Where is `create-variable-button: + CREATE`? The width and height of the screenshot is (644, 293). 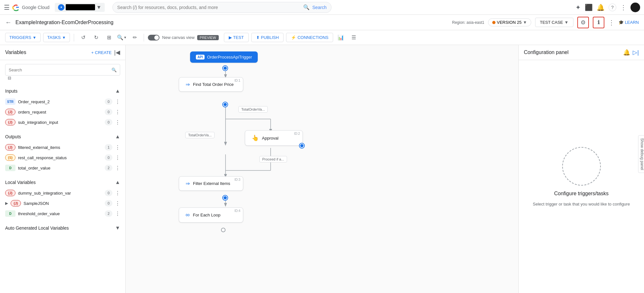 create-variable-button: + CREATE is located at coordinates (101, 53).